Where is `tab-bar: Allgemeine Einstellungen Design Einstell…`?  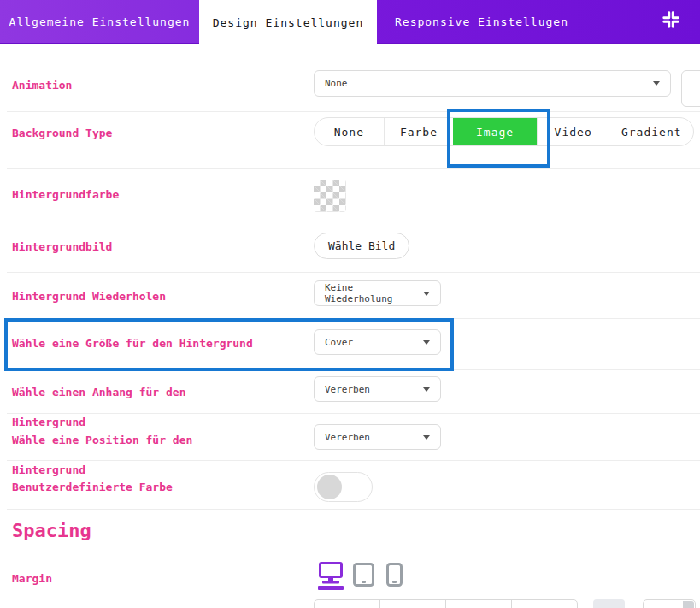
tab-bar: Allgemeine Einstellungen Design Einstell… is located at coordinates (350, 22).